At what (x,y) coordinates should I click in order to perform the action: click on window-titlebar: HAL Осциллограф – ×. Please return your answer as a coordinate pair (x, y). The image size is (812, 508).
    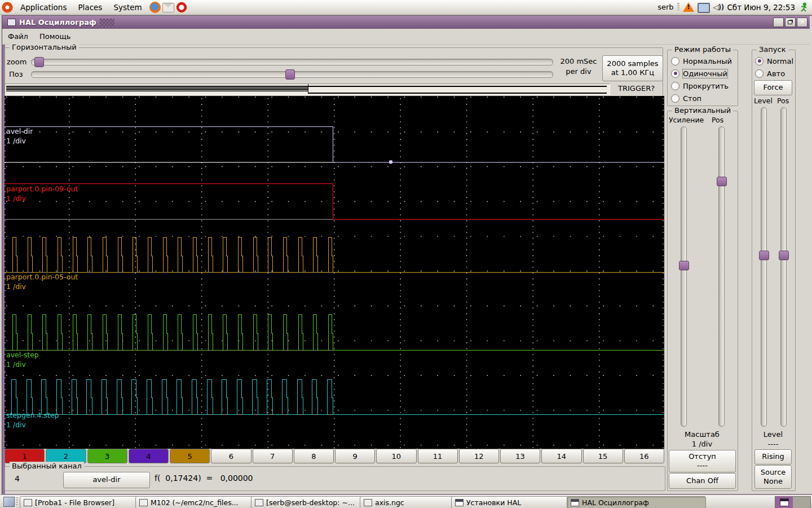
    Looking at the image, I should click on (406, 23).